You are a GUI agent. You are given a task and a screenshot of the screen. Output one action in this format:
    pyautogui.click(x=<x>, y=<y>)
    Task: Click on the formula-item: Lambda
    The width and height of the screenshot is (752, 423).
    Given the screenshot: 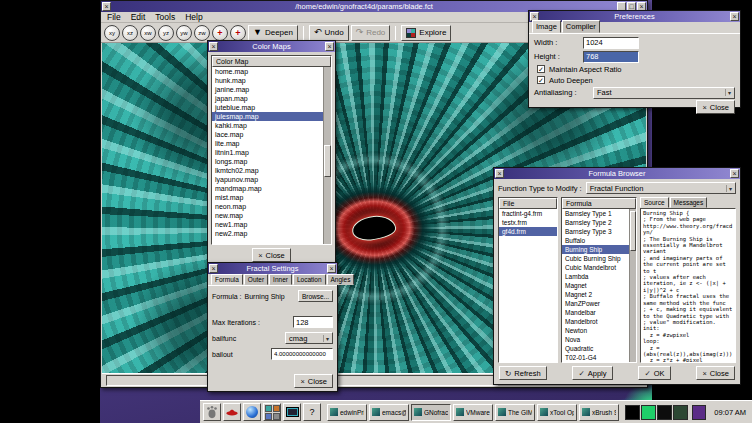 What is the action you would take?
    pyautogui.click(x=596, y=276)
    